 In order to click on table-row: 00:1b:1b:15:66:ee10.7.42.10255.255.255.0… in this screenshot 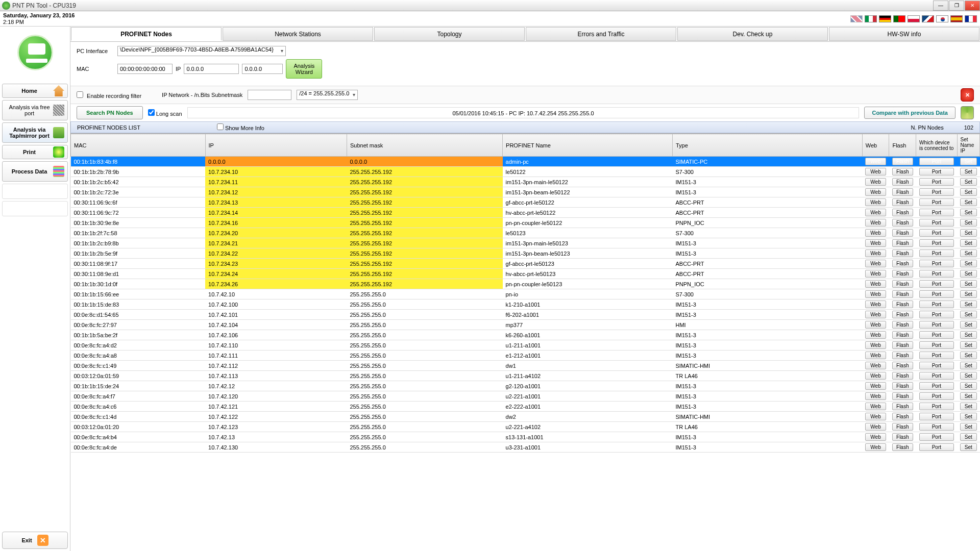, I will do `click(526, 294)`.